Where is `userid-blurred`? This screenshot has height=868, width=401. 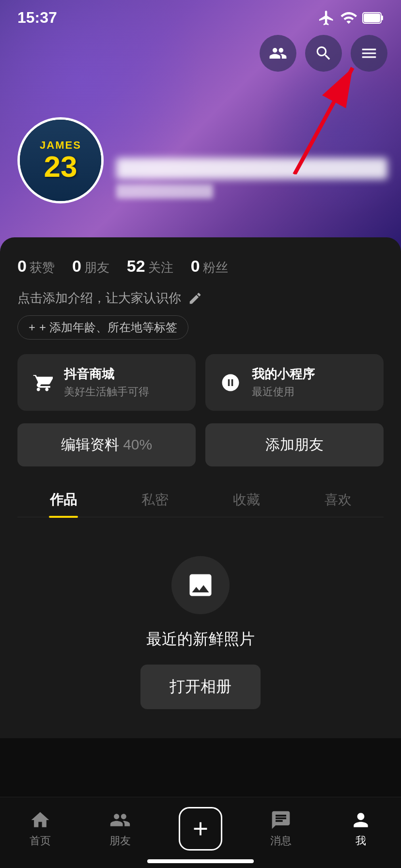
userid-blurred is located at coordinates (165, 191).